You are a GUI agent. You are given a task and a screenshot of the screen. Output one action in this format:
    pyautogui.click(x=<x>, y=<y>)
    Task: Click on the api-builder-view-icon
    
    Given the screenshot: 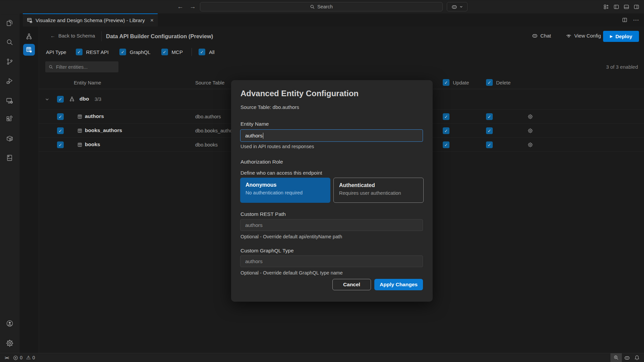 What is the action you would take?
    pyautogui.click(x=29, y=50)
    